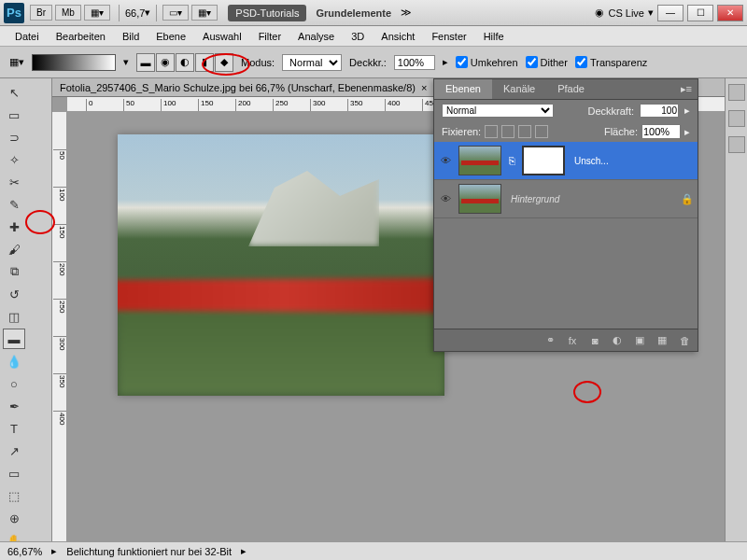 The image size is (747, 560). I want to click on dither-checkbox: Dither, so click(547, 62).